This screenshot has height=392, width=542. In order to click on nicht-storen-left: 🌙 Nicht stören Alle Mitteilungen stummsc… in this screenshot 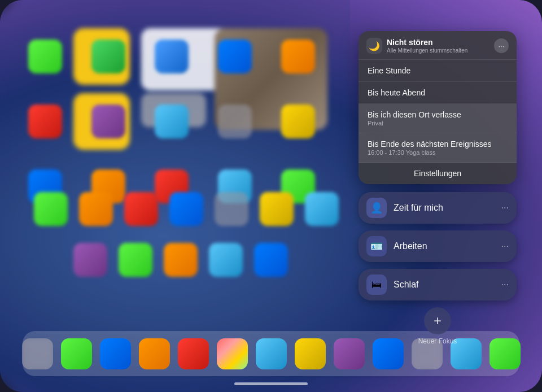, I will do `click(417, 46)`.